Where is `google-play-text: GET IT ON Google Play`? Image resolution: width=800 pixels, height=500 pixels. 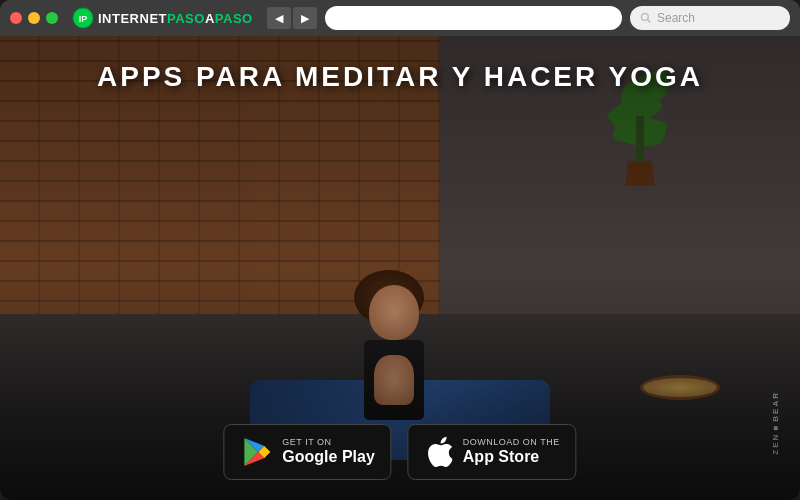
google-play-text: GET IT ON Google Play is located at coordinates (328, 452).